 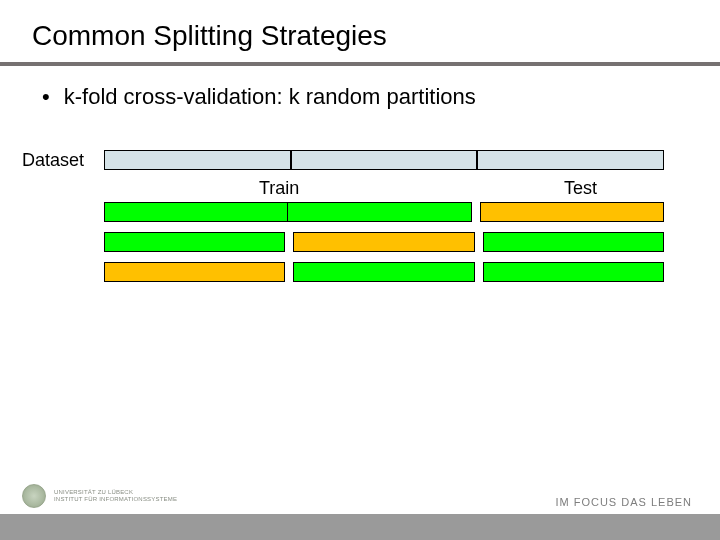 What do you see at coordinates (360, 527) in the screenshot?
I see `footer-bar` at bounding box center [360, 527].